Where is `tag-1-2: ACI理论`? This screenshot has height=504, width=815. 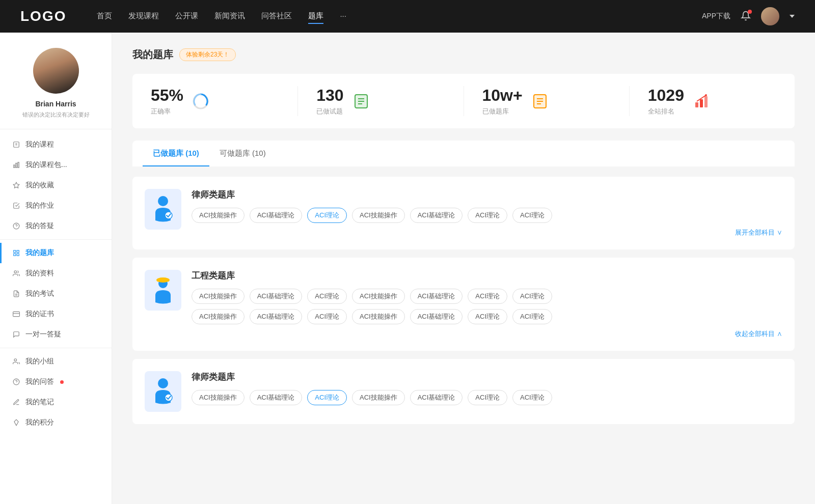
tag-1-2: ACI理论 is located at coordinates (327, 215).